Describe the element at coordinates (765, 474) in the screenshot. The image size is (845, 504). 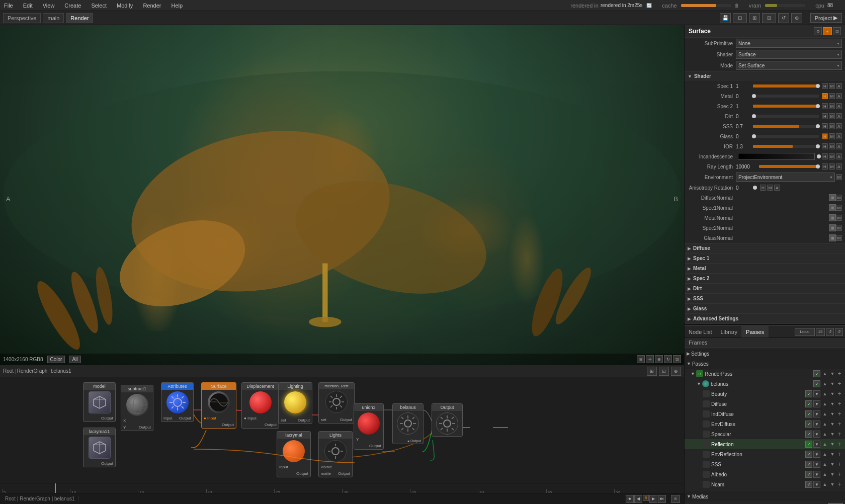
I see `pass-albedo: Albedo ✓ ▼ ▲▼ +` at that location.